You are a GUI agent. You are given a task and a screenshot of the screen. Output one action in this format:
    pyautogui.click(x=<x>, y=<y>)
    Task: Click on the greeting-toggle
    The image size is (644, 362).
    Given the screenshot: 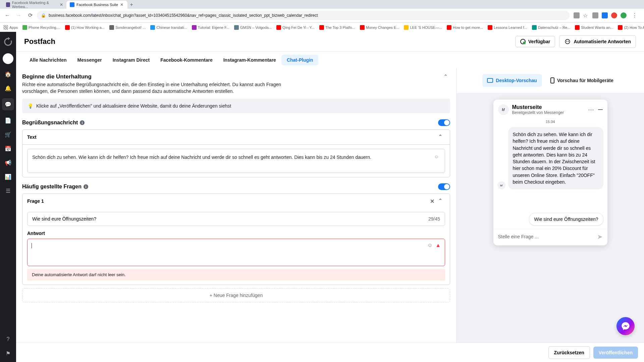 What is the action you would take?
    pyautogui.click(x=444, y=123)
    